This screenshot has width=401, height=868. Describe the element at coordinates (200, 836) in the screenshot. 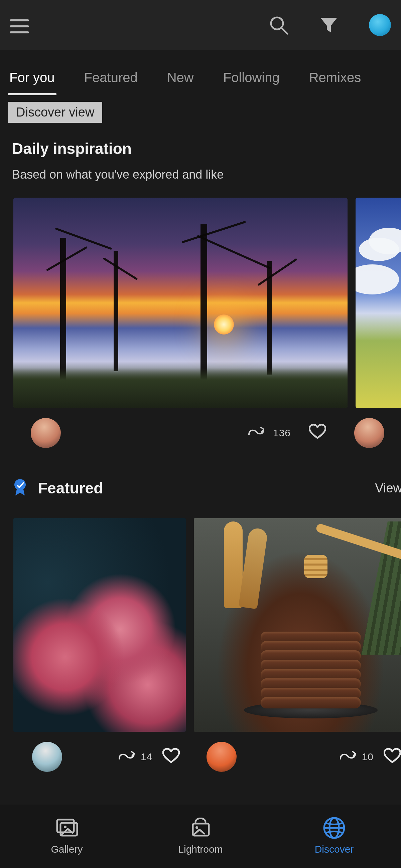

I see `bottom-navigation: Gallery Lightroom Discover` at that location.